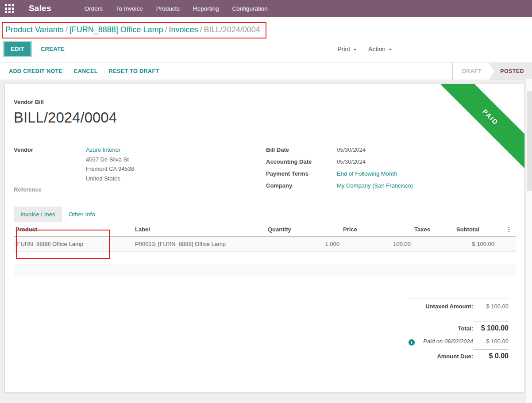 The height and width of the screenshot is (403, 532). Describe the element at coordinates (412, 342) in the screenshot. I see `info-icon: i` at that location.